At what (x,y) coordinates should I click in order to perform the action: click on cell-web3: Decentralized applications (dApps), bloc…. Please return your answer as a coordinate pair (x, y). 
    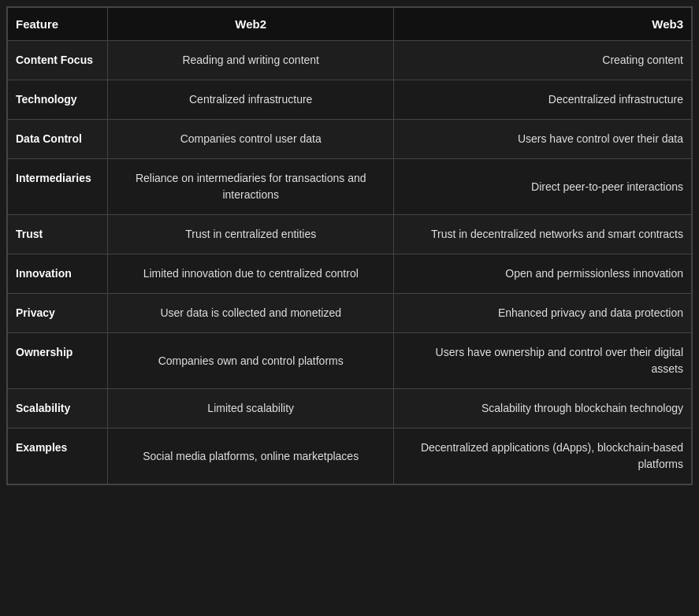
    Looking at the image, I should click on (543, 457).